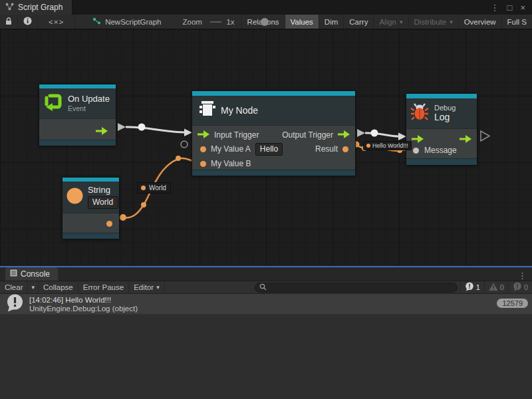  What do you see at coordinates (155, 130) in the screenshot?
I see `wire-on-update-to-my-node` at bounding box center [155, 130].